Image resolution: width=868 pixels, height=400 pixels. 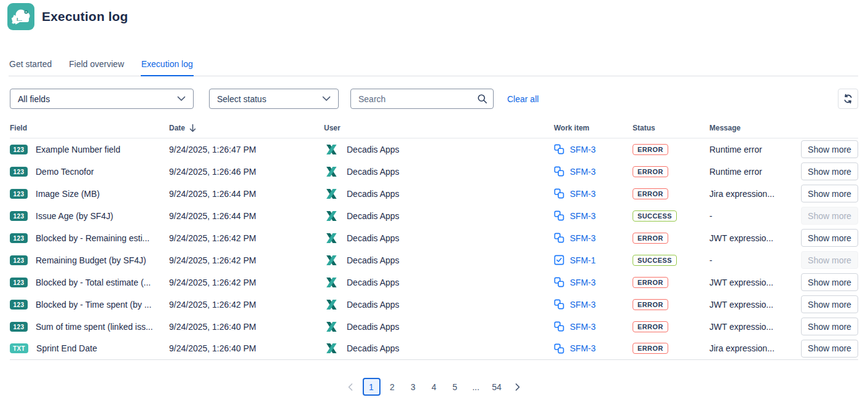 What do you see at coordinates (848, 98) in the screenshot?
I see `refresh-icon` at bounding box center [848, 98].